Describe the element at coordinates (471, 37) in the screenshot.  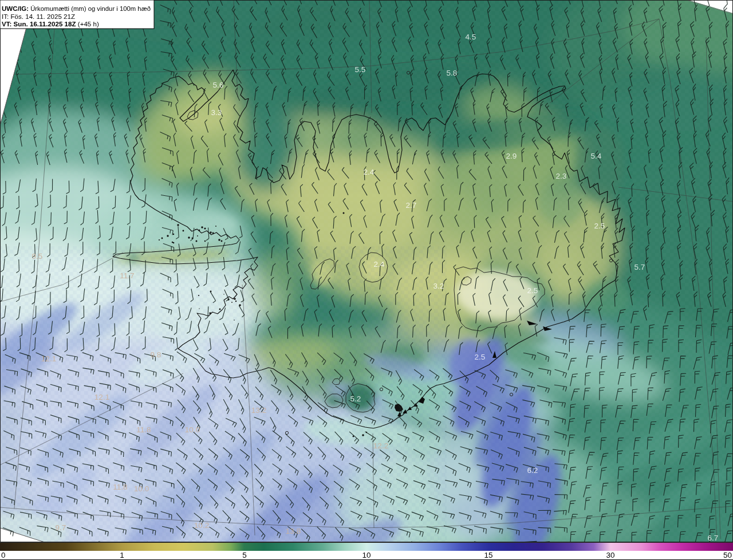
I see `svg-text: 4.5` at that location.